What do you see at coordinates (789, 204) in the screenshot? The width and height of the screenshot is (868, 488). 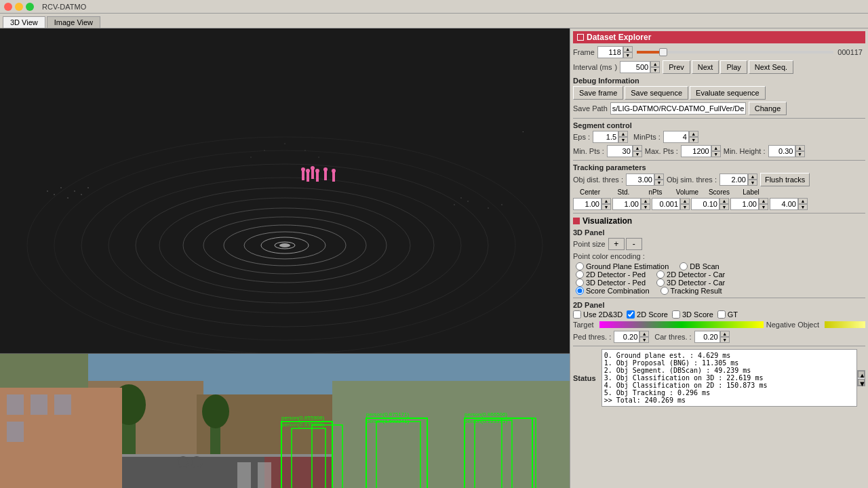 I see `label-spinbox: ▲ ▼` at bounding box center [789, 204].